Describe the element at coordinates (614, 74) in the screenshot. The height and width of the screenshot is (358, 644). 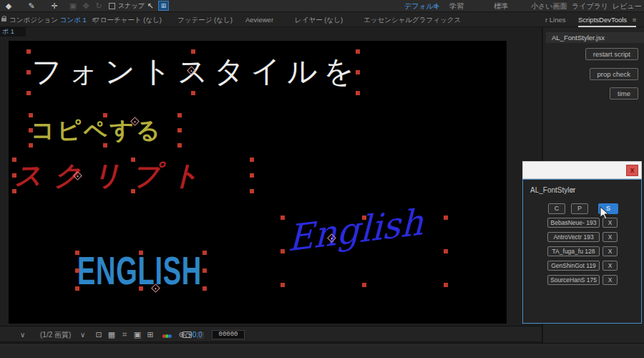
I see `prop-check-button: prop check` at that location.